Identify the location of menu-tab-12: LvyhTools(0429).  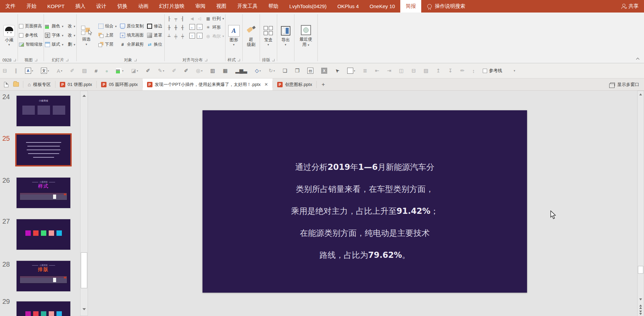
(308, 6).